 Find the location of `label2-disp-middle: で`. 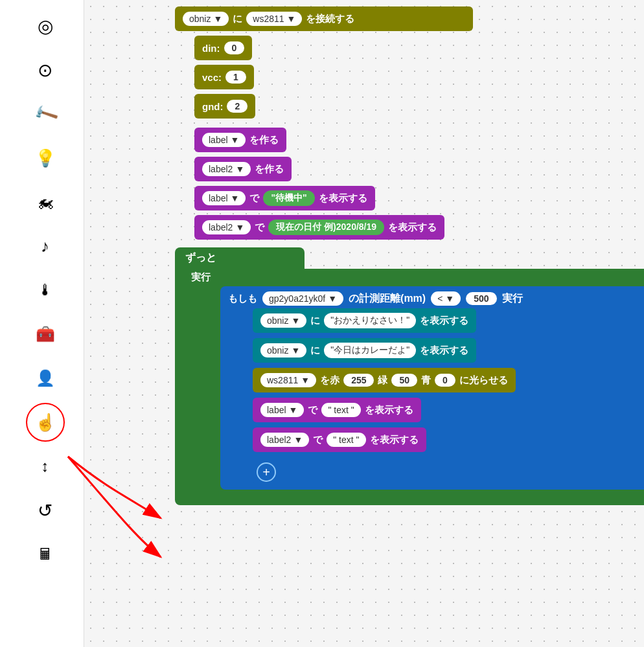

label2-disp-middle: で is located at coordinates (259, 228).